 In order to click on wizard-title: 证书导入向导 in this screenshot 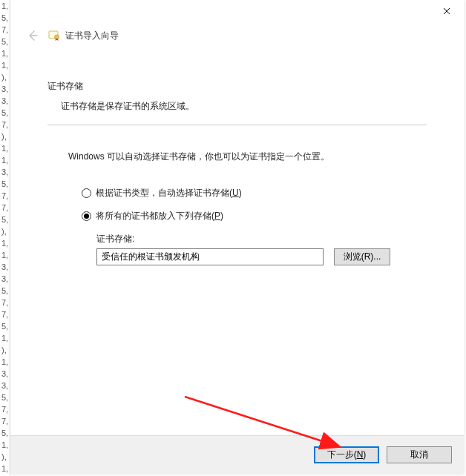, I will do `click(92, 36)`.